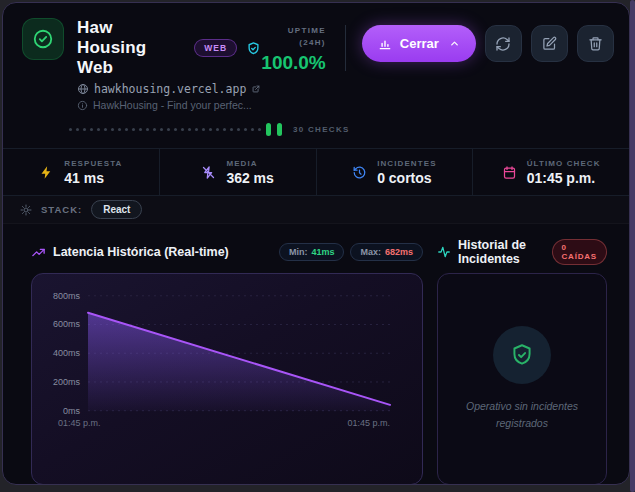  Describe the element at coordinates (141, 252) in the screenshot. I see `latency-chart-title: Latencia Histórica (Real-time)` at that location.